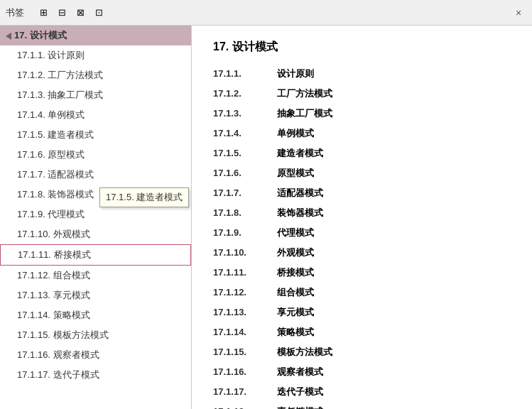 This screenshot has width=532, height=409. Describe the element at coordinates (362, 273) in the screenshot. I see `content-entry-10: 17.1.11.桥接模式` at that location.